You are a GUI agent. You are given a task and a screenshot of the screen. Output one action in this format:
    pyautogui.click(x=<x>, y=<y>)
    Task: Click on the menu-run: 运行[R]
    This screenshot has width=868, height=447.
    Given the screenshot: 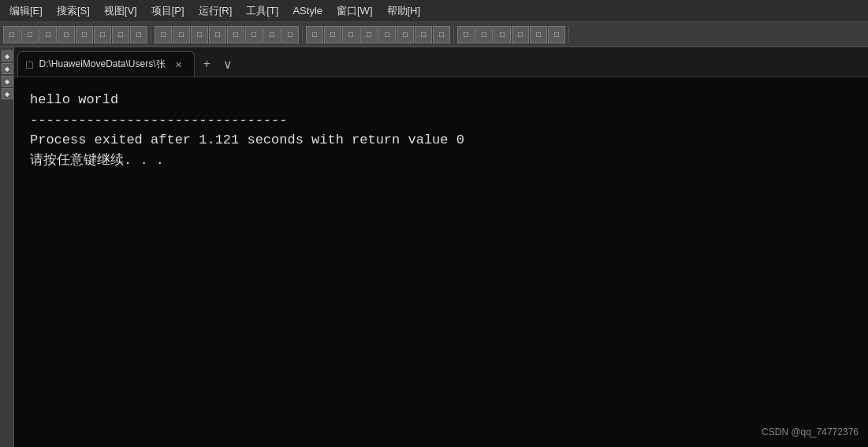 What is the action you would take?
    pyautogui.click(x=216, y=11)
    